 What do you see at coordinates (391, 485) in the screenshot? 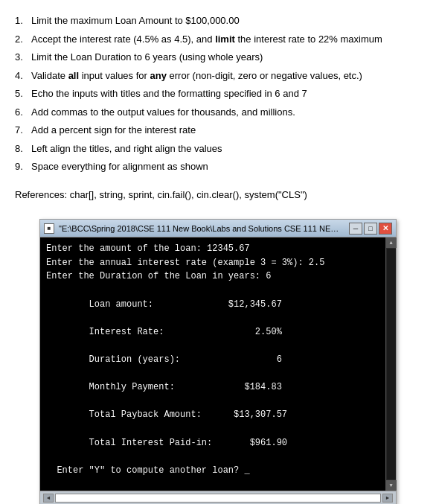
I see `scroll-down-button: ▼` at bounding box center [391, 485].